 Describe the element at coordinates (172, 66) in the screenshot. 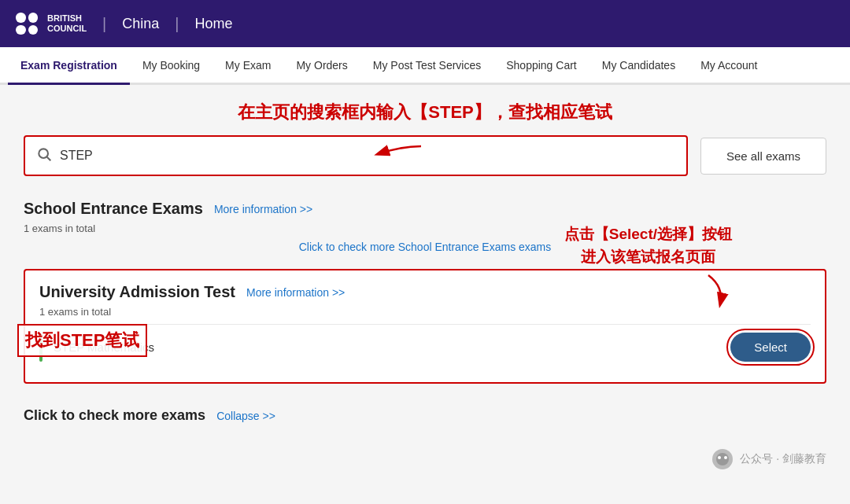

I see `nav-item-my-booking: My Booking` at that location.